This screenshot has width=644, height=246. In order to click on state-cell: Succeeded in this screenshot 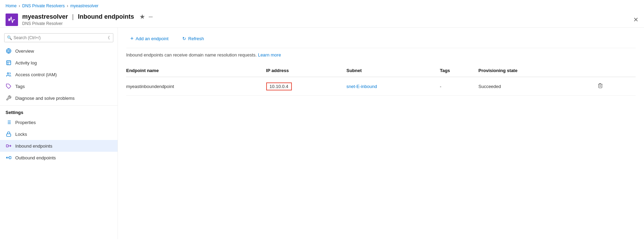, I will do `click(537, 86)`.